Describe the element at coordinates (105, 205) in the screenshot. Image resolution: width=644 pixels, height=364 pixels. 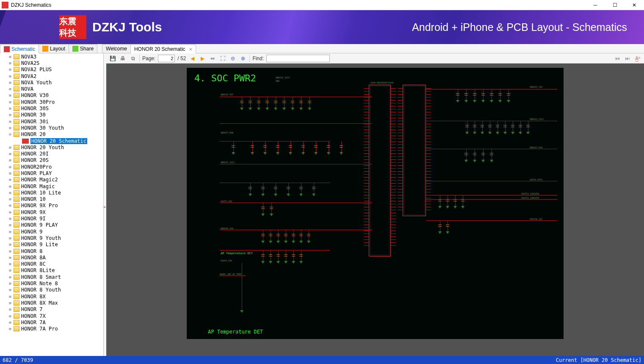
I see `sidebar-collapse-handle` at that location.